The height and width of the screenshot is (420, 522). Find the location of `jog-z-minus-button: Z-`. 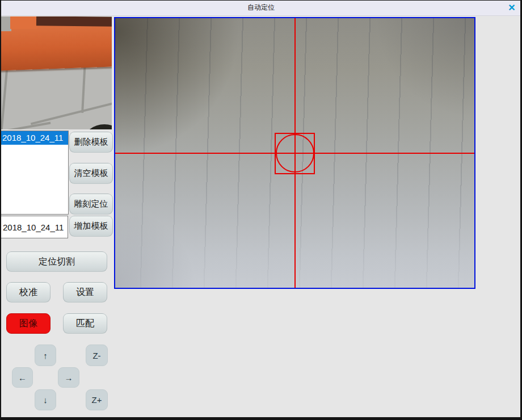

jog-z-minus-button: Z- is located at coordinates (96, 355).